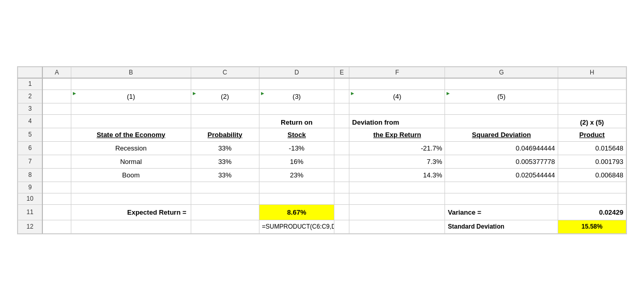  What do you see at coordinates (30, 109) in the screenshot?
I see `row-num-3: 3` at bounding box center [30, 109].